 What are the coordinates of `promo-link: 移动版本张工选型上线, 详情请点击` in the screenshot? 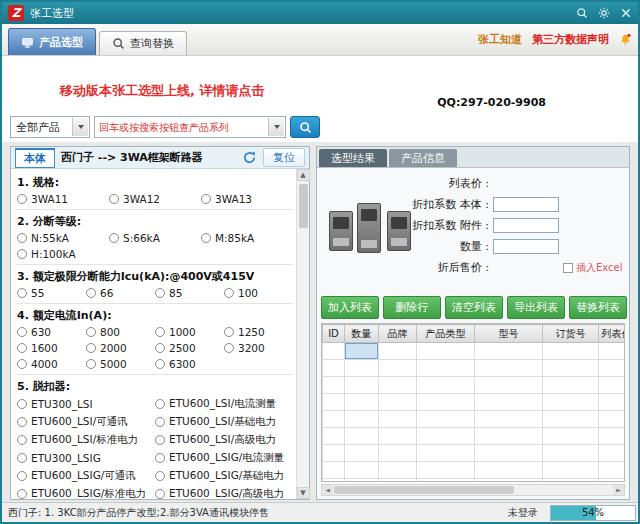 It's located at (162, 91).